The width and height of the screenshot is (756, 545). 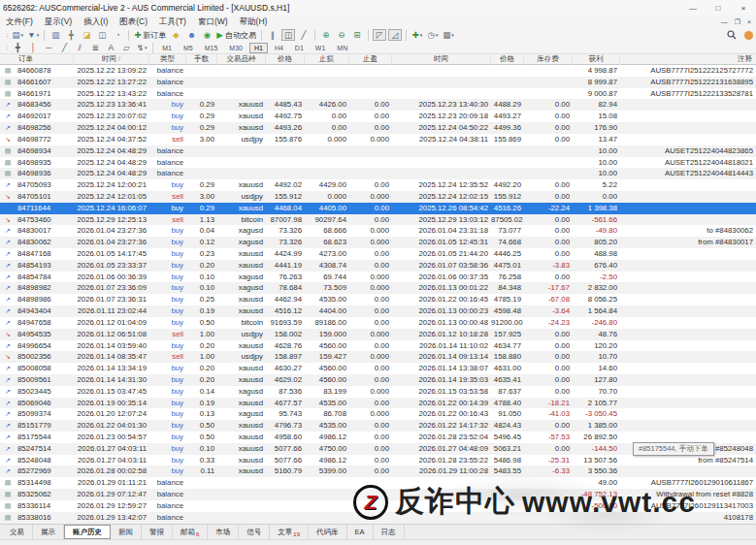 I want to click on horizontal-line-button: ─, so click(x=49, y=48).